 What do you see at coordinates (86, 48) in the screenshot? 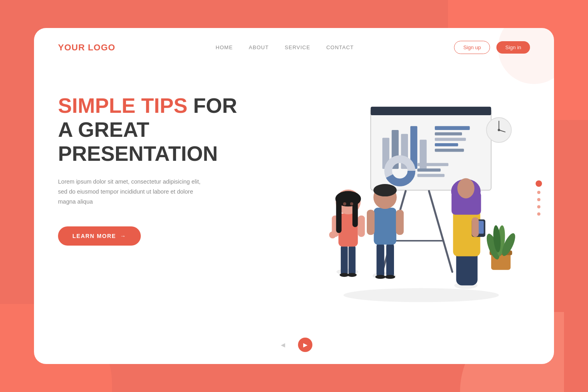
I see `logo: YOUR LOGO` at bounding box center [86, 48].